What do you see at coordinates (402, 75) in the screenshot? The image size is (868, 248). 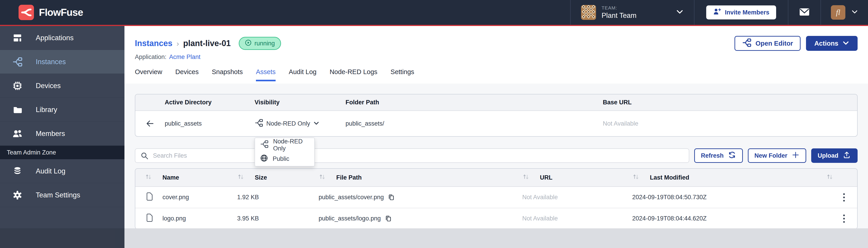 I see `tab-settings: Settings` at bounding box center [402, 75].